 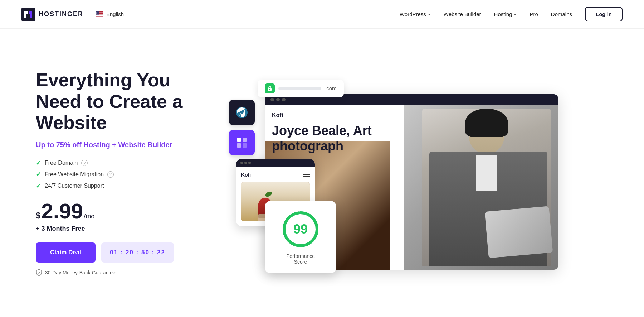 What do you see at coordinates (301, 237) in the screenshot?
I see `performance-score-widget: 99 PerformanceScore` at bounding box center [301, 237].